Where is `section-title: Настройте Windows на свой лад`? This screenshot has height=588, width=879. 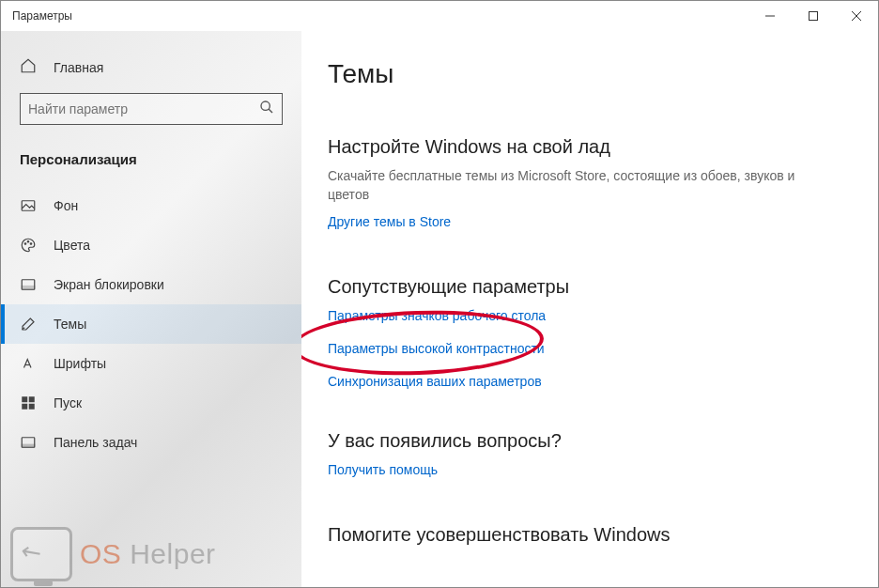
section-title: Настройте Windows на свой лад is located at coordinates (590, 147).